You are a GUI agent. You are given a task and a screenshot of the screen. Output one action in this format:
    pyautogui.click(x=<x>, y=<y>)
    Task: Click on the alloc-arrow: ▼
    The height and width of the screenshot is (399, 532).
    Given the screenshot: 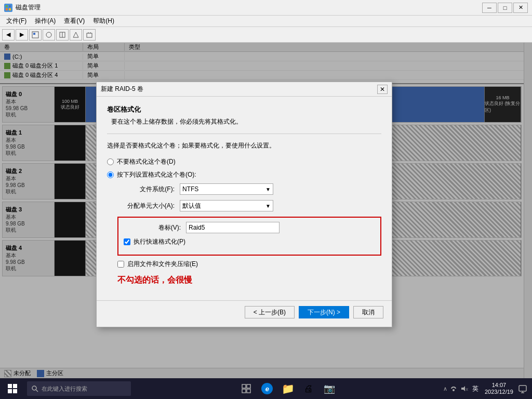 What is the action you would take?
    pyautogui.click(x=268, y=206)
    